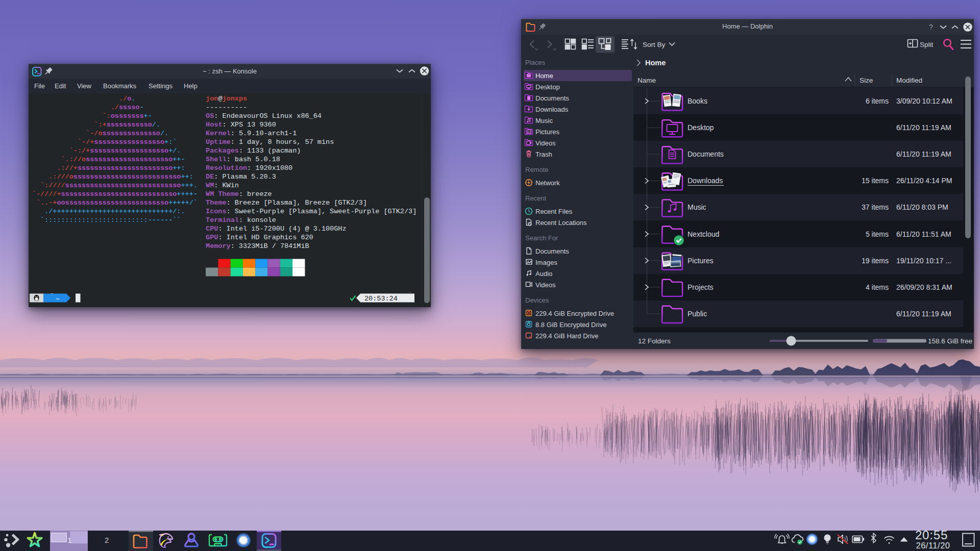 This screenshot has width=980, height=551. Describe the element at coordinates (544, 273) in the screenshot. I see `svg-text: Audio` at that location.